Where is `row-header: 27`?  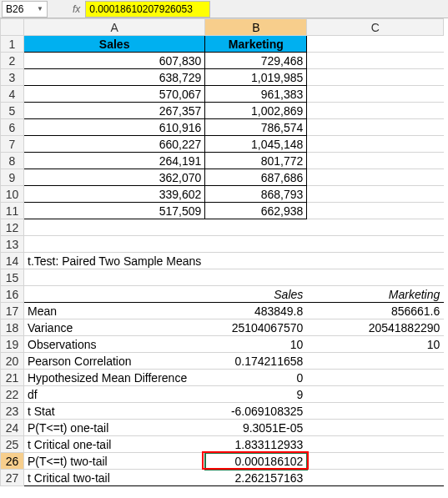
row-header: 27 is located at coordinates (13, 478).